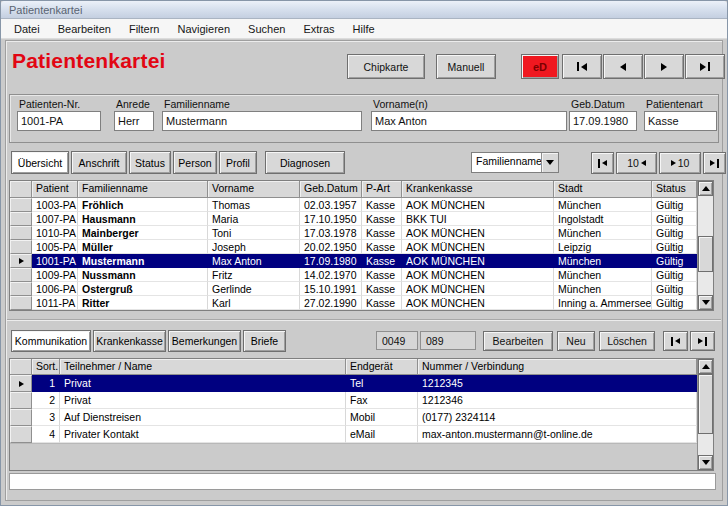 This screenshot has height=506, width=728. Describe the element at coordinates (354, 219) in the screenshot. I see `patient-row: 1007-PA Hausmann Maria 17.10.1950 Kasse …` at that location.